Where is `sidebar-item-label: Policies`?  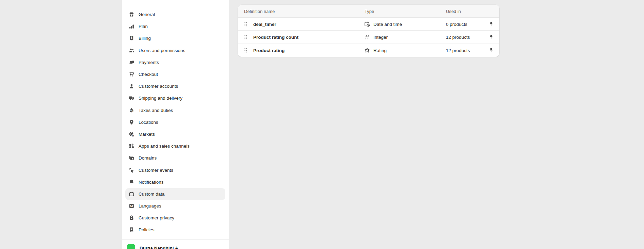 sidebar-item-label: Policies is located at coordinates (146, 230).